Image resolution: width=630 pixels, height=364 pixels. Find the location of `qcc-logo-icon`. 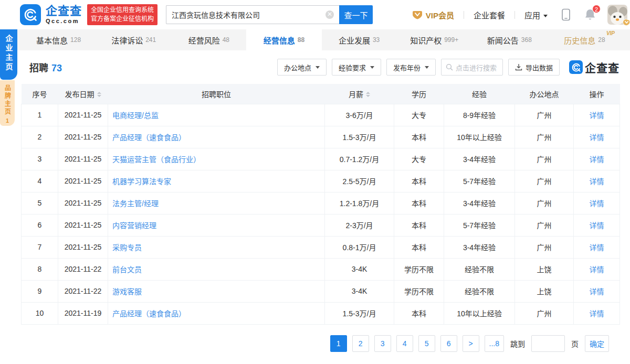

qcc-logo-icon is located at coordinates (30, 15).